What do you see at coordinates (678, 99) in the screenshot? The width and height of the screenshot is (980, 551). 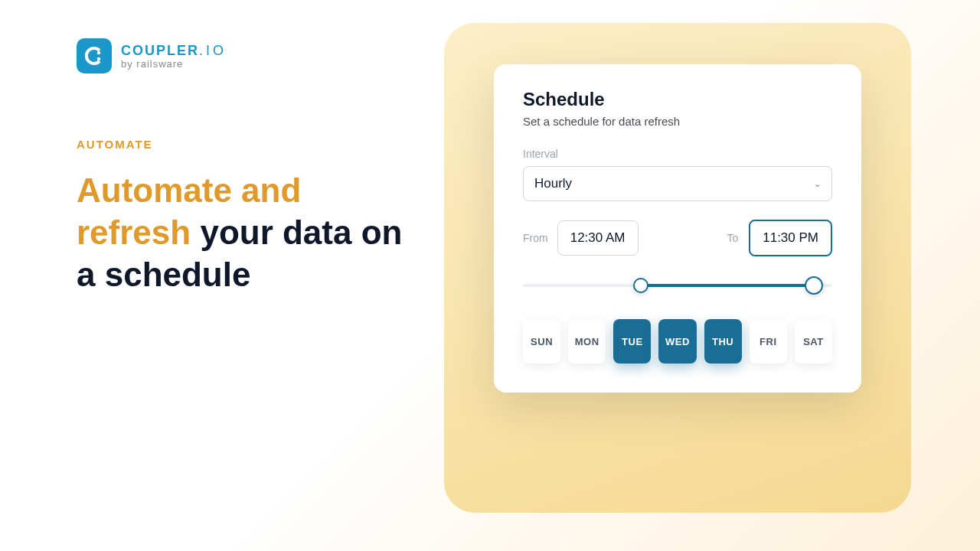 I see `card-title: Schedule` at bounding box center [678, 99].